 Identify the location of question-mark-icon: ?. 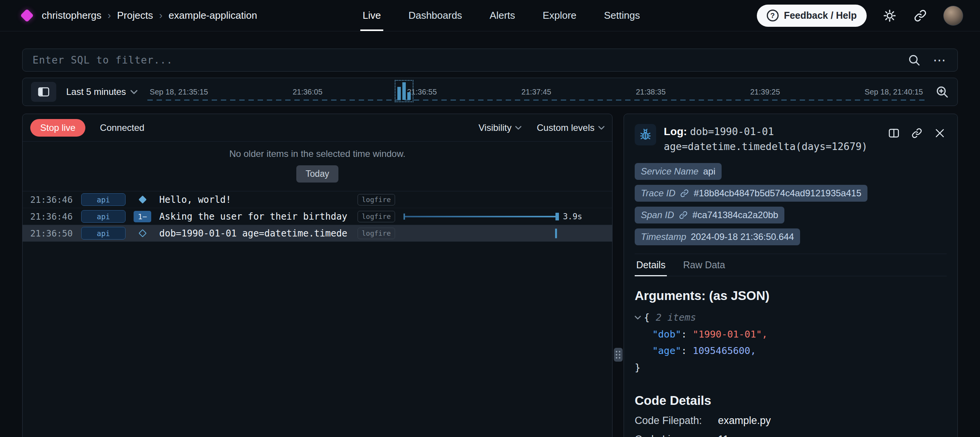
(773, 15).